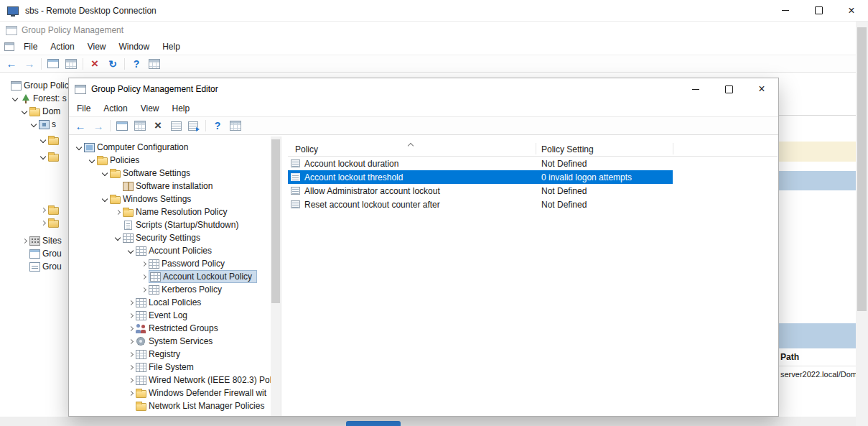  Describe the element at coordinates (34, 85) in the screenshot. I see `tree-item-group-polic: Group Polic` at that location.